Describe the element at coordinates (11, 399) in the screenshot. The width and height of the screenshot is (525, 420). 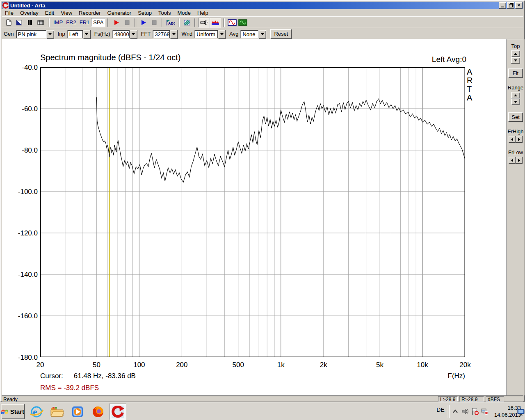
I see `status-message: Ready` at that location.